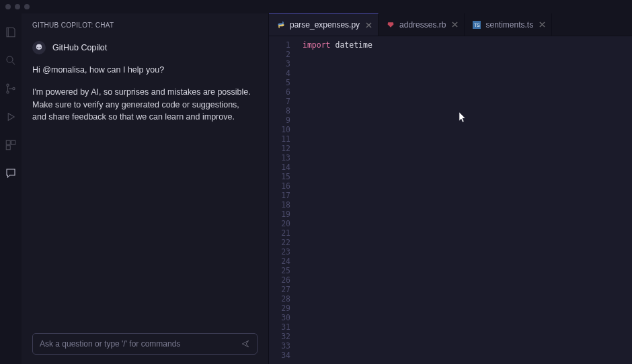 This screenshot has height=364, width=632. What do you see at coordinates (11, 60) in the screenshot?
I see `search-icon` at bounding box center [11, 60].